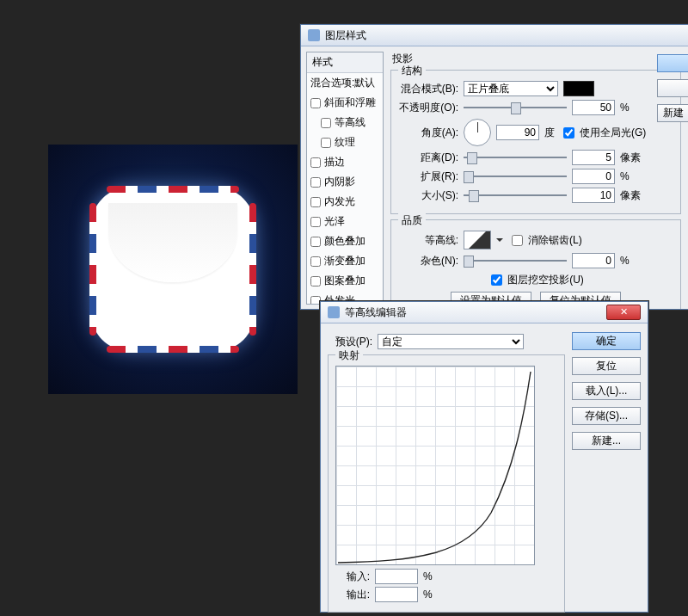 This screenshot has width=688, height=616. Describe the element at coordinates (428, 196) in the screenshot. I see `size-label: 大小(S):` at that location.